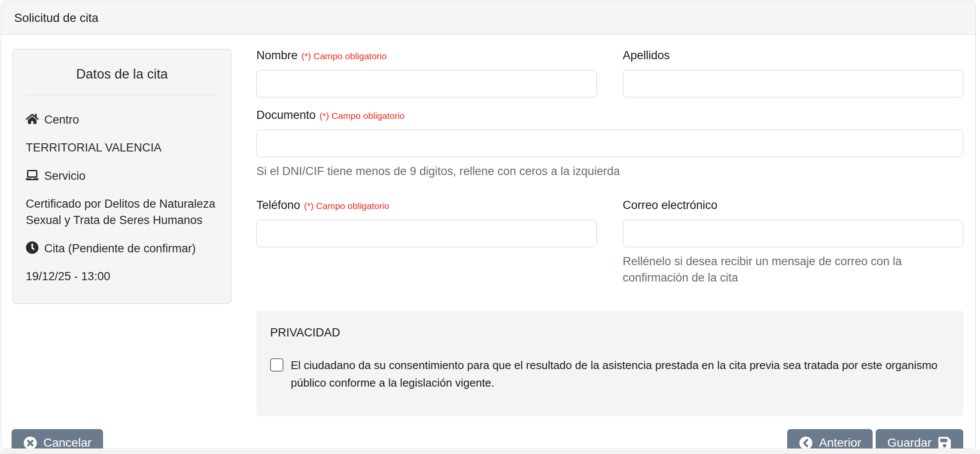 This screenshot has width=980, height=454. I want to click on times-circle-icon, so click(30, 442).